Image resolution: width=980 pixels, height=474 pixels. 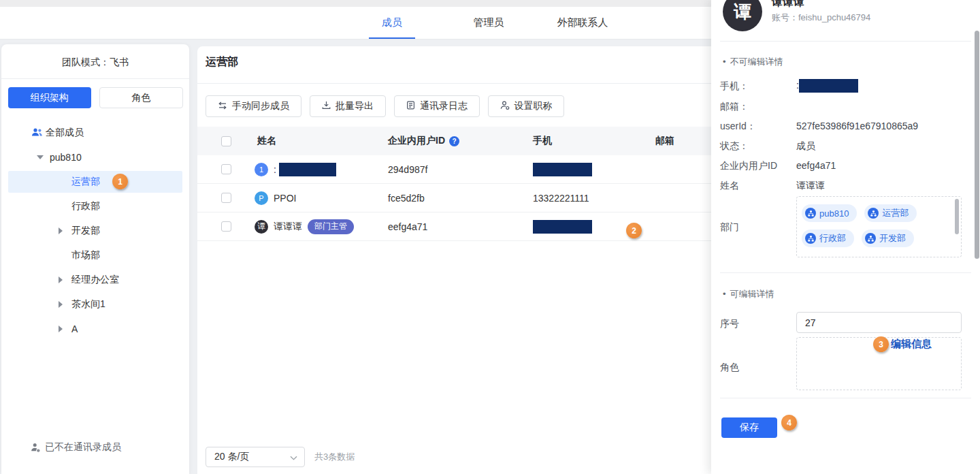 What do you see at coordinates (53, 304) in the screenshot?
I see `tree-item-label: 茶水间1` at bounding box center [53, 304].